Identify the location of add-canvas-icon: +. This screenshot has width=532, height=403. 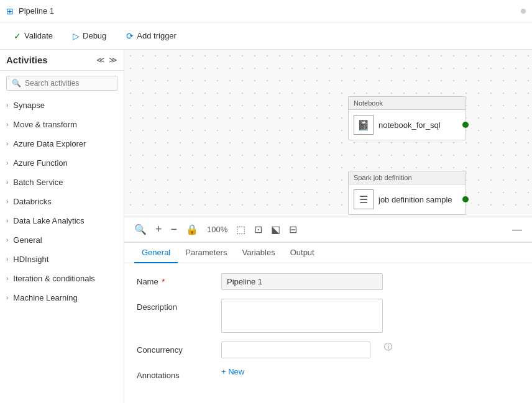
(159, 230).